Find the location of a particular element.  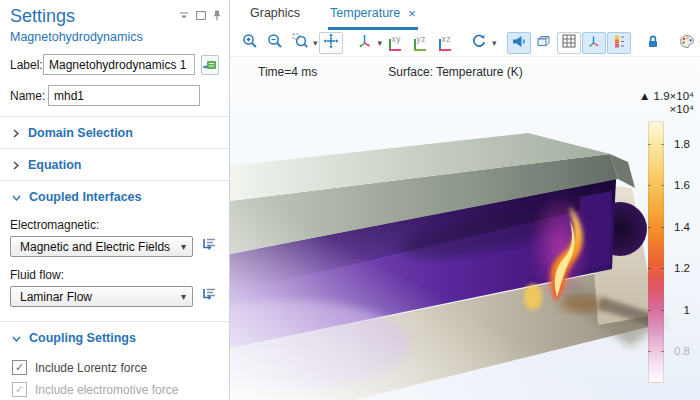

fluid-flow-select: Laminar Flow ▾ is located at coordinates (102, 296).